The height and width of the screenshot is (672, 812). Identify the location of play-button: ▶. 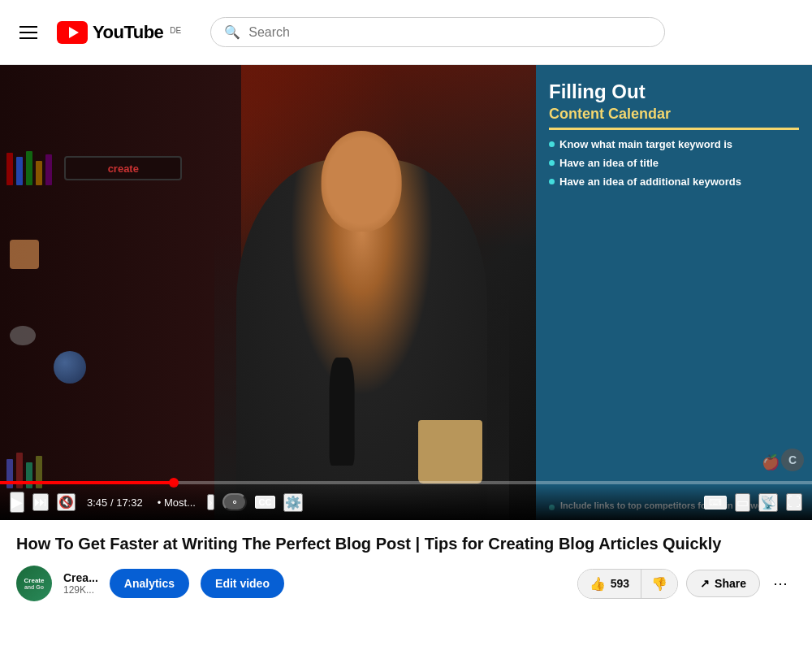
(17, 502).